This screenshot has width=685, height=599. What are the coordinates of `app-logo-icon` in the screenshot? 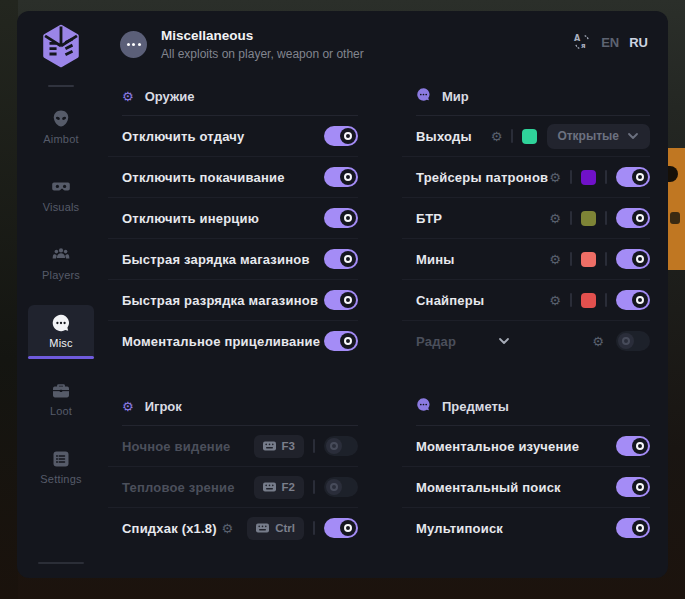 It's located at (61, 46).